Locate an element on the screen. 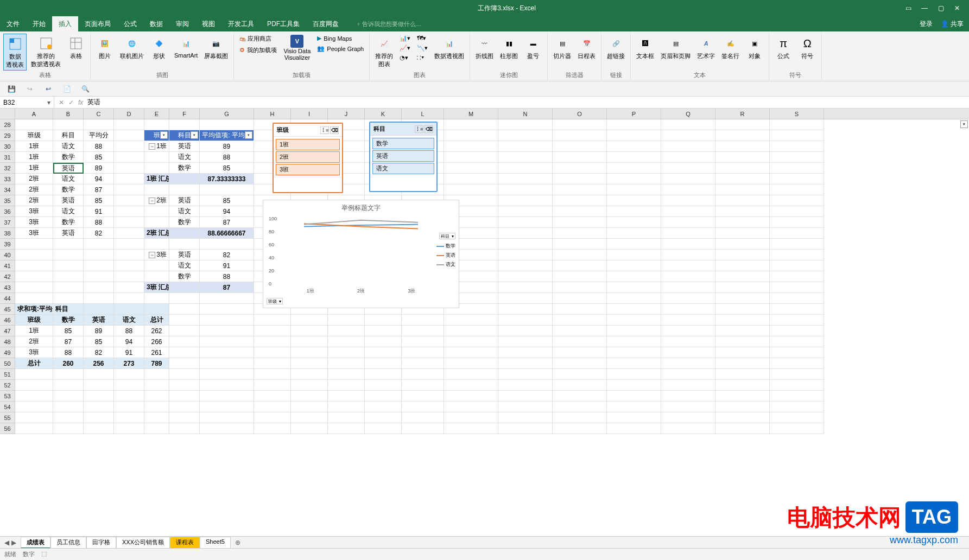 The image size is (969, 560). row-header: 32 is located at coordinates (8, 168).